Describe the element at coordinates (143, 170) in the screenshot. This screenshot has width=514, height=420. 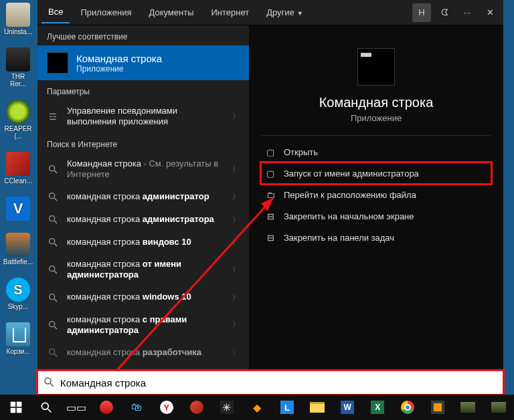
I see `web-result-1: Командная строка - См. результаты в Инте…` at that location.